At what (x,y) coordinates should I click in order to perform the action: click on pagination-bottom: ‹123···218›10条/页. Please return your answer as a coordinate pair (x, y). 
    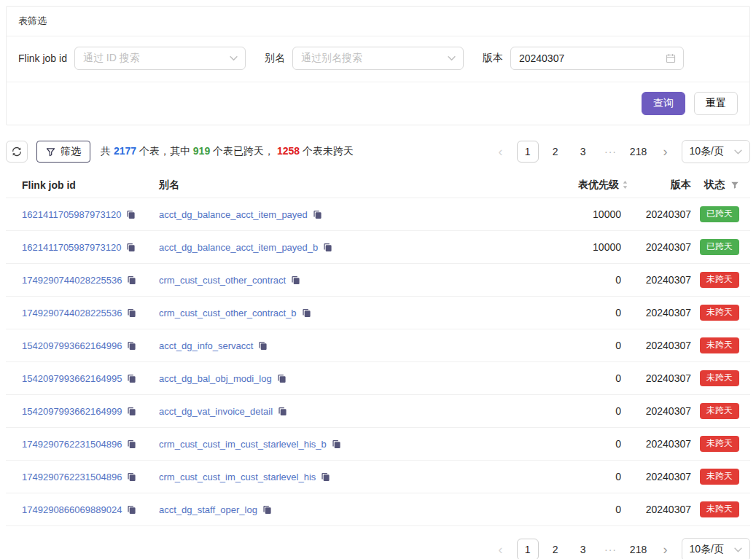
    Looking at the image, I should click on (620, 548).